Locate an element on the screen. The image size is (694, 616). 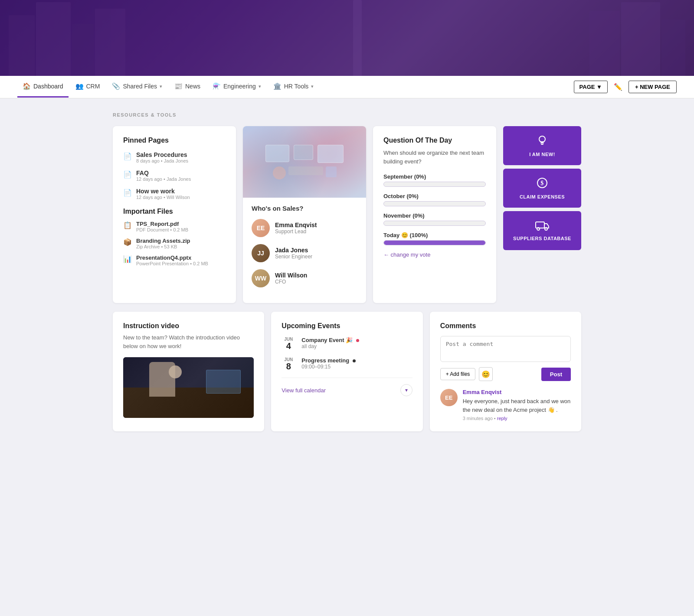
truck-icon is located at coordinates (542, 227).